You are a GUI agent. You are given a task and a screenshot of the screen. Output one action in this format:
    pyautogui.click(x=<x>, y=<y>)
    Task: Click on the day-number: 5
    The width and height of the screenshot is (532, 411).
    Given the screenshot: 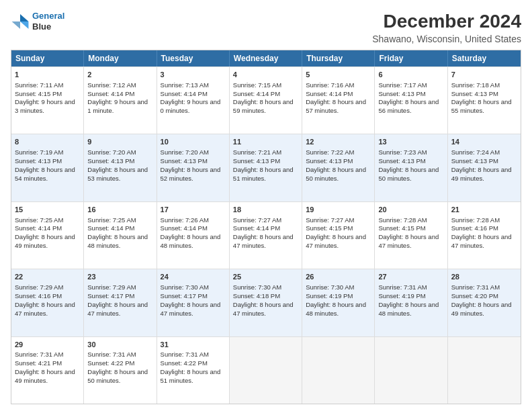 What is the action you would take?
    pyautogui.click(x=339, y=75)
    